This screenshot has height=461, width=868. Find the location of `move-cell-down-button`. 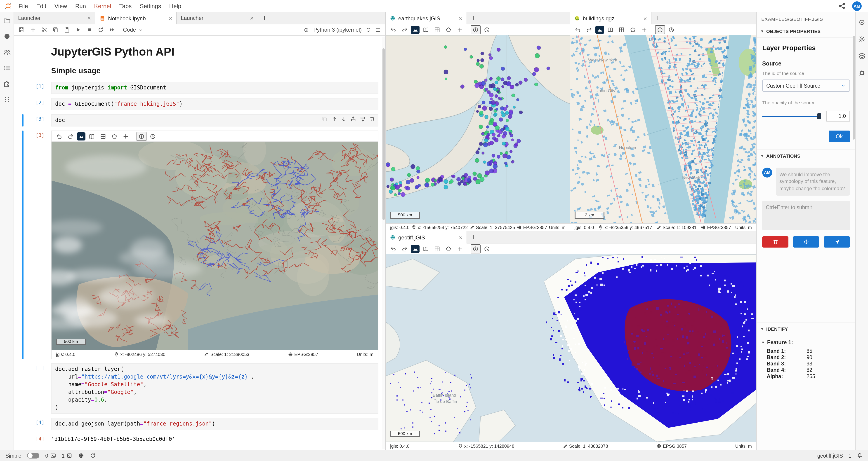

move-cell-down-button is located at coordinates (344, 119).